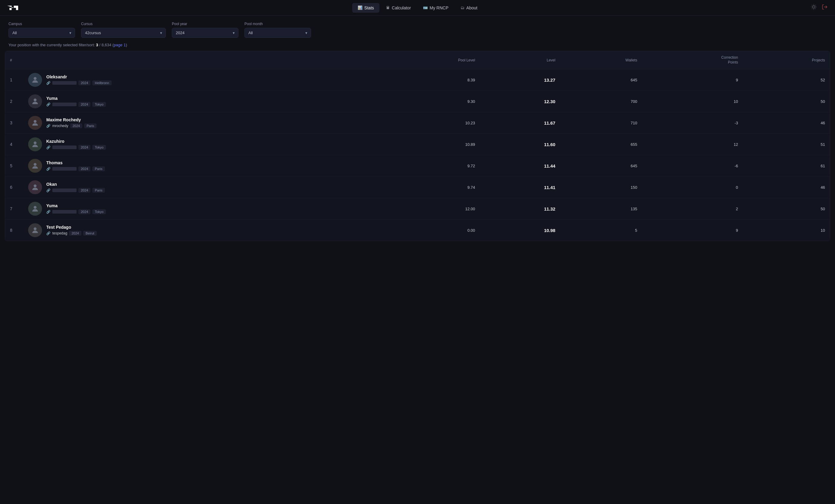 The image size is (835, 504). Describe the element at coordinates (76, 163) in the screenshot. I see `user-name: Thomas` at that location.